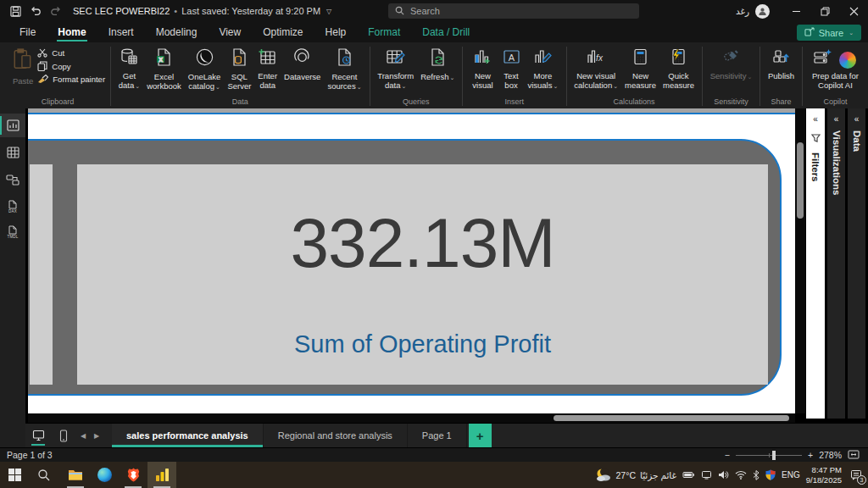 This screenshot has width=868, height=488. I want to click on language-indicator: ENG, so click(791, 474).